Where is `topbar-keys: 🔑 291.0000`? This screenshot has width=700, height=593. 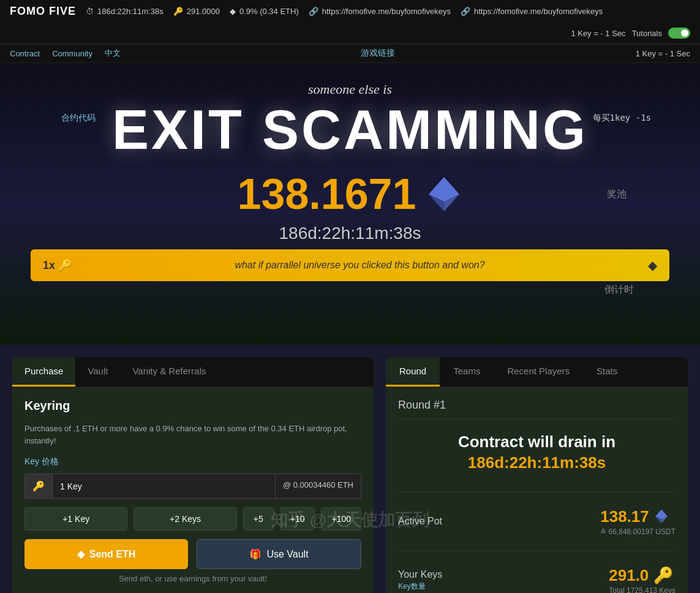 topbar-keys: 🔑 291.0000 is located at coordinates (197, 11).